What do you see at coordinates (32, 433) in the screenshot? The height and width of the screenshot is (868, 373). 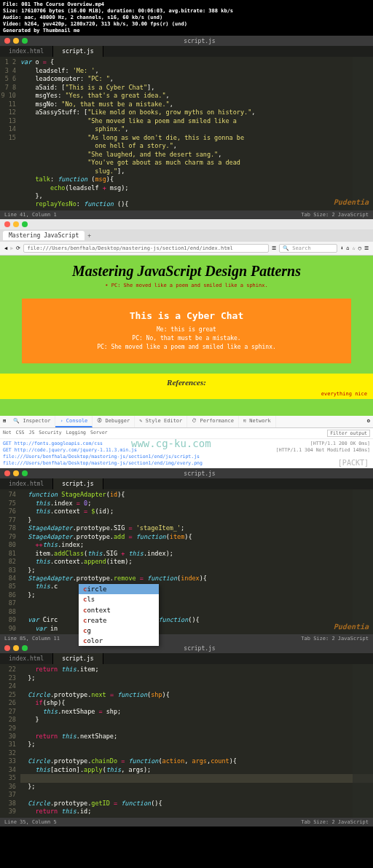 I see `dt-sub-js: JS` at bounding box center [32, 433].